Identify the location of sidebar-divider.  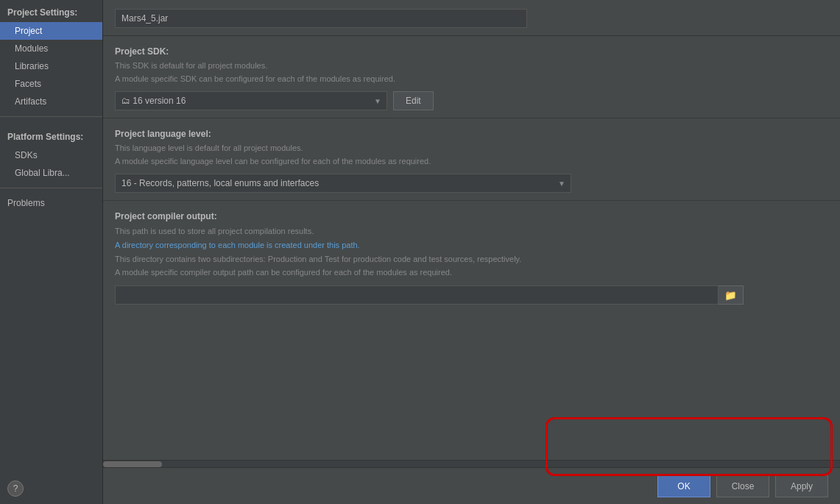
(52, 116).